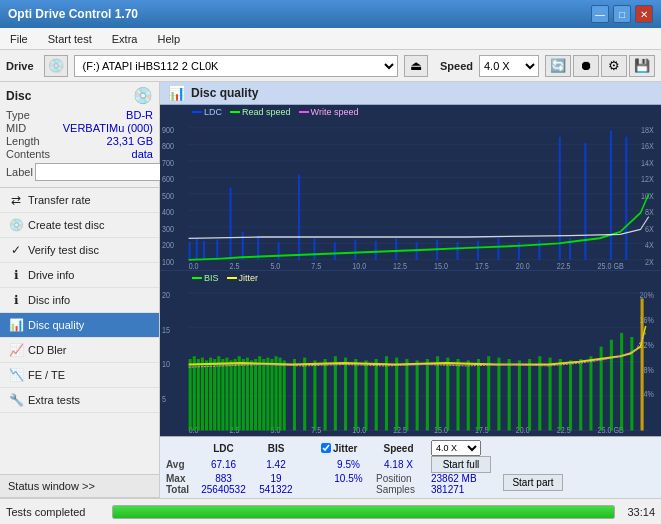  What do you see at coordinates (80, 400) in the screenshot?
I see `nav-extra-tests: 🔧 Extra tests` at bounding box center [80, 400].